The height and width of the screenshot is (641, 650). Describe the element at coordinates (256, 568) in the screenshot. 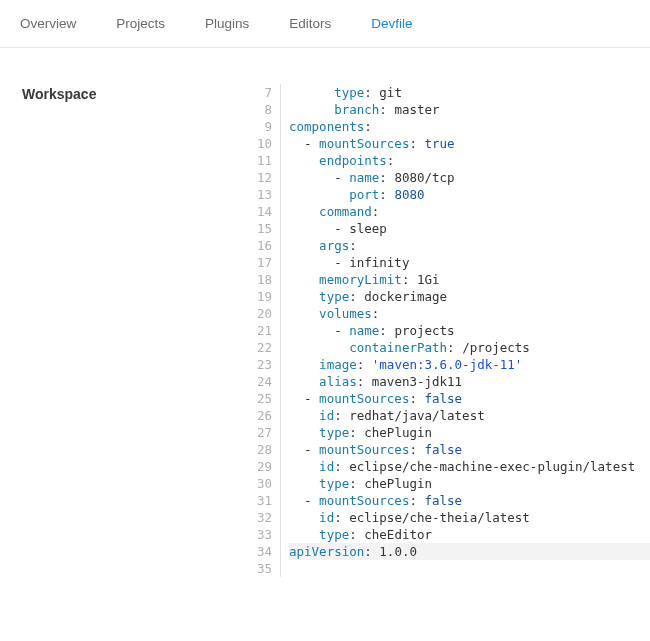

I see `line-number: 35` at that location.